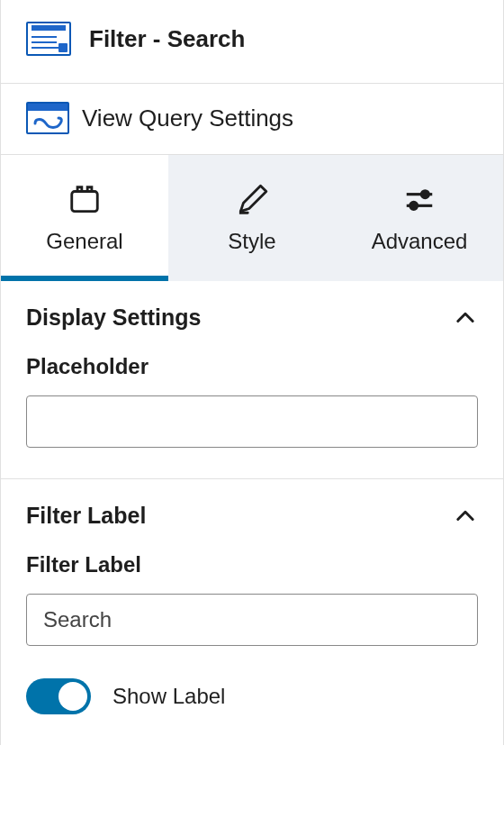 The height and width of the screenshot is (836, 504). What do you see at coordinates (252, 41) in the screenshot?
I see `block-header: Filter - Search` at bounding box center [252, 41].